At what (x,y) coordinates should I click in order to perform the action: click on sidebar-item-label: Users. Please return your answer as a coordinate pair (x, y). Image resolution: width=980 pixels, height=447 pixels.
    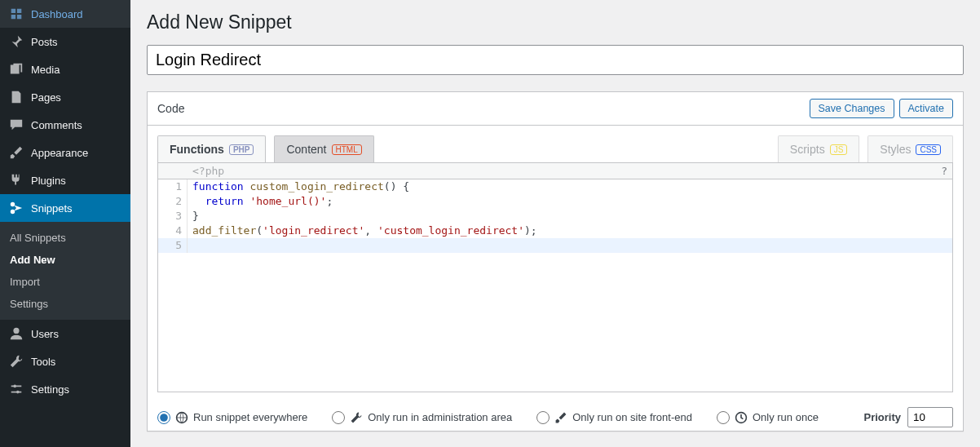
    Looking at the image, I should click on (45, 334).